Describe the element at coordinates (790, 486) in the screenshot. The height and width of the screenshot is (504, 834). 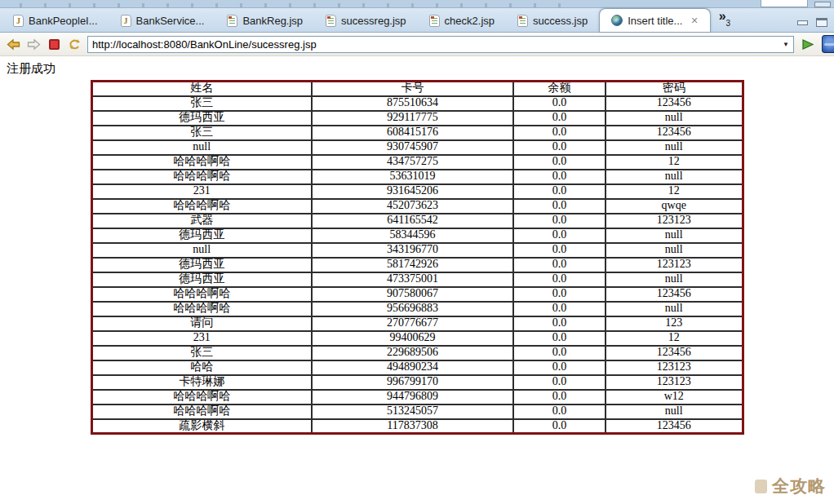
I see `watermark: 全攻略` at that location.